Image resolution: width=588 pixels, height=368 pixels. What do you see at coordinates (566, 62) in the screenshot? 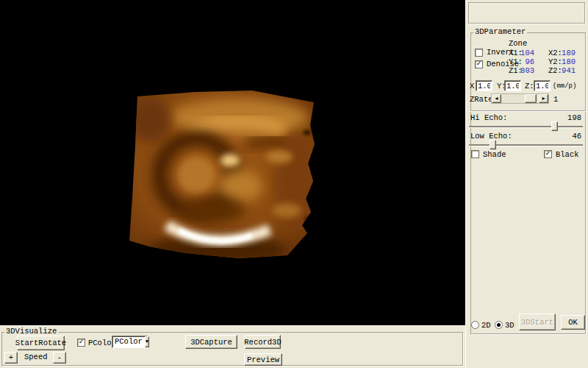
I see `zone-y2-value: 180` at bounding box center [566, 62].